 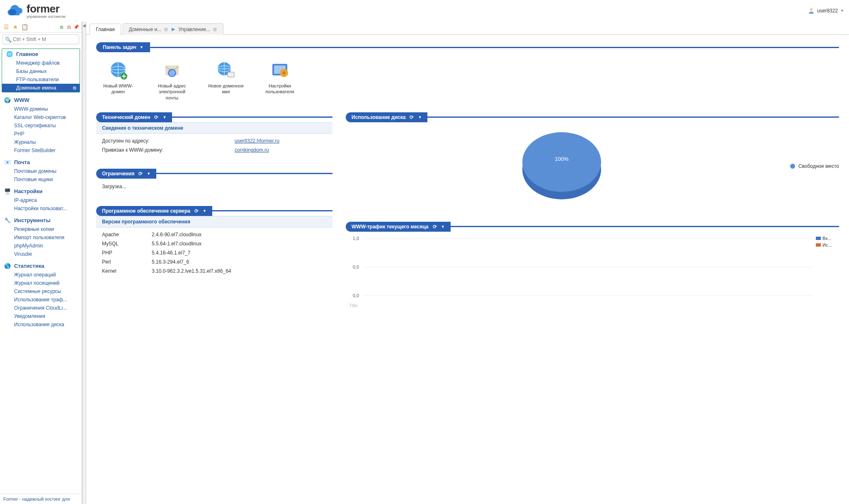 What do you see at coordinates (561, 158) in the screenshot?
I see `disk-percent: 100%` at bounding box center [561, 158].